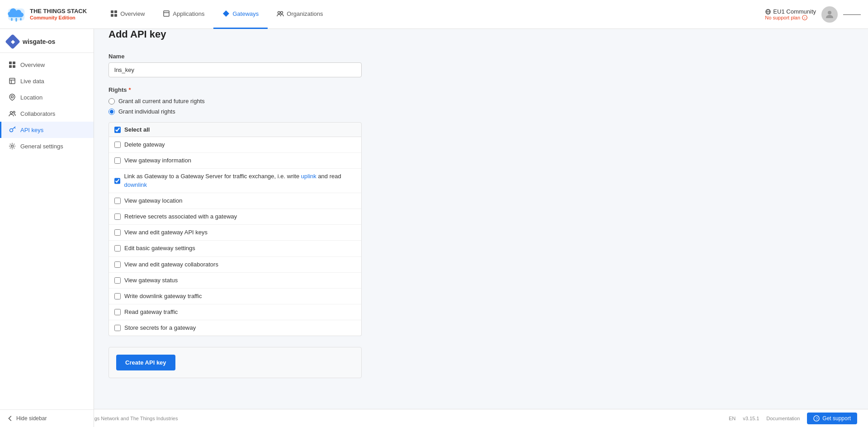  Describe the element at coordinates (433, 14) in the screenshot. I see `nav-items: Overview Applications Gateways Organizat…` at that location.